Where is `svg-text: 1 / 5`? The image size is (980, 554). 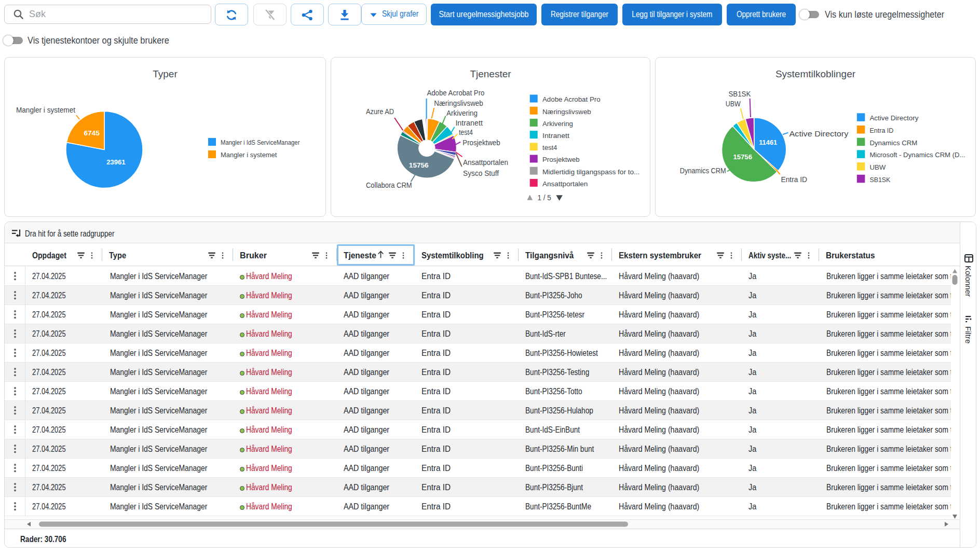
svg-text: 1 / 5 is located at coordinates (545, 198).